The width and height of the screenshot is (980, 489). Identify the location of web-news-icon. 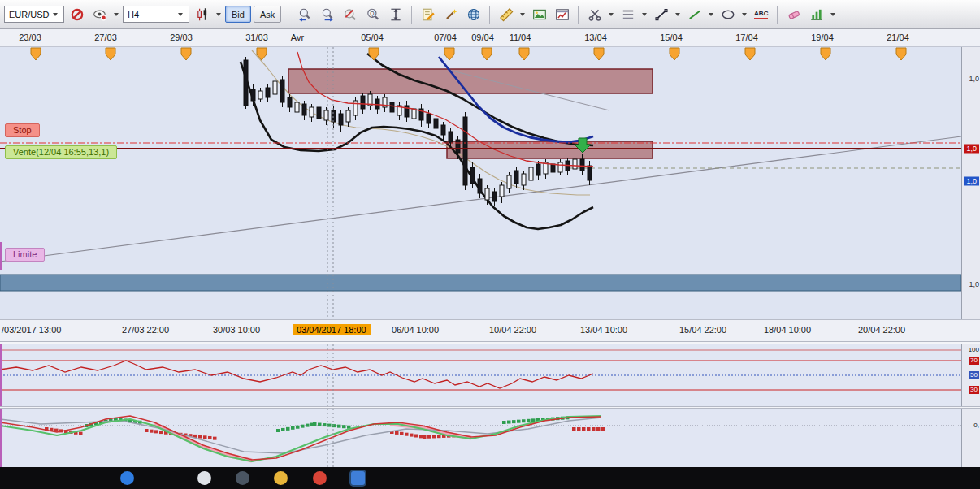
(473, 15).